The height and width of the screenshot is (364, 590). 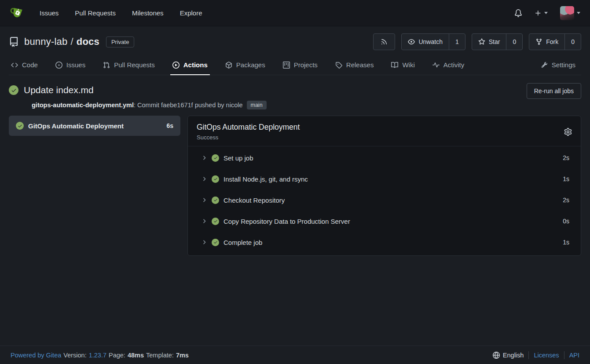 What do you see at coordinates (106, 65) in the screenshot?
I see `git-pull-request-icon` at bounding box center [106, 65].